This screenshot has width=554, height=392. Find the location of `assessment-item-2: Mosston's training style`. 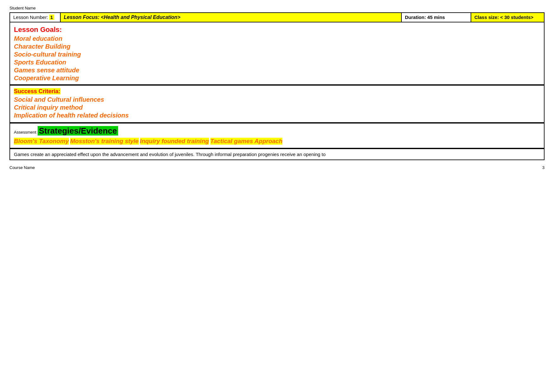

assessment-item-2: Mosston's training style is located at coordinates (104, 141).